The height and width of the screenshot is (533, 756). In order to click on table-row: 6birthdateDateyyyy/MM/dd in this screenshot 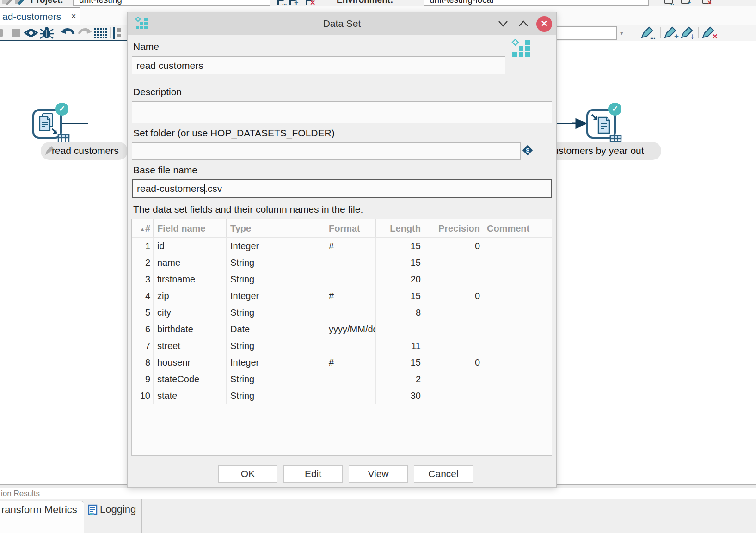, I will do `click(342, 329)`.